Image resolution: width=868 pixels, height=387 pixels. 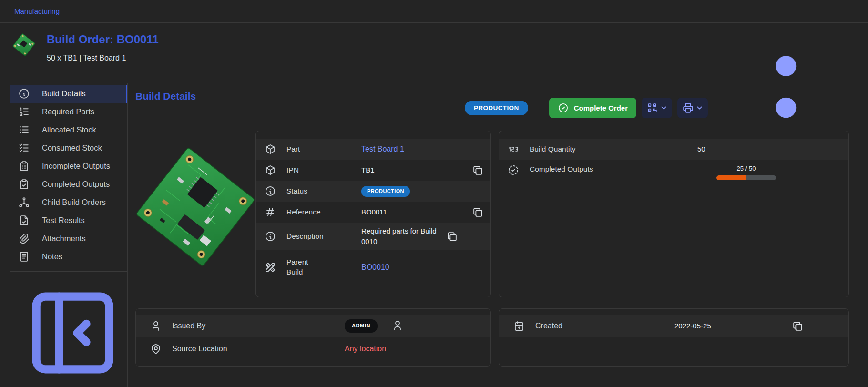 I want to click on list-numbers-icon, so click(x=24, y=112).